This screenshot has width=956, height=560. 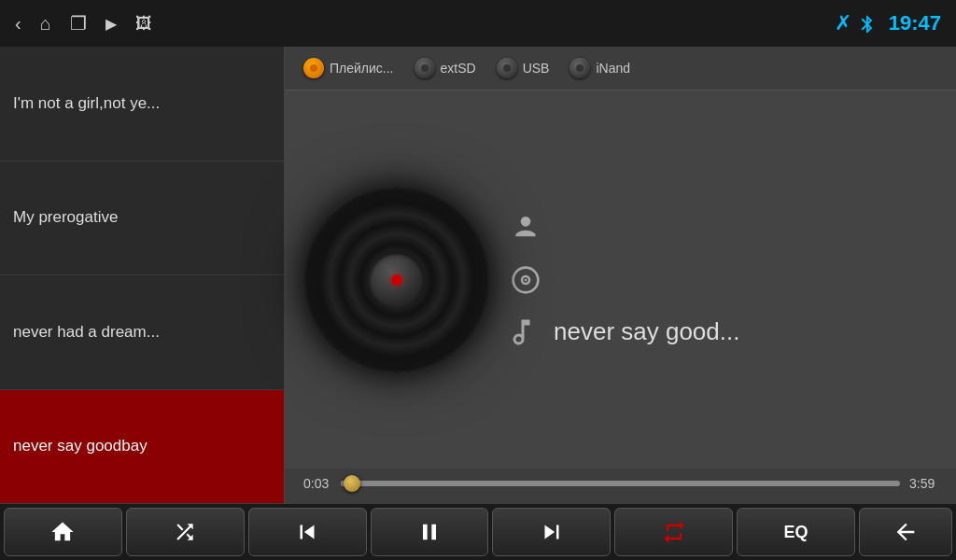 I want to click on source-tab-playlist: Плейлис..., so click(x=349, y=68).